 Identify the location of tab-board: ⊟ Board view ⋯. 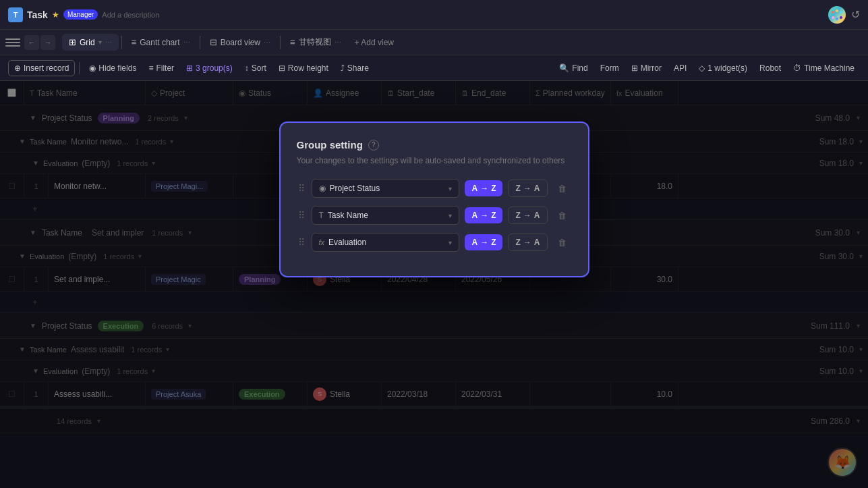
(240, 42).